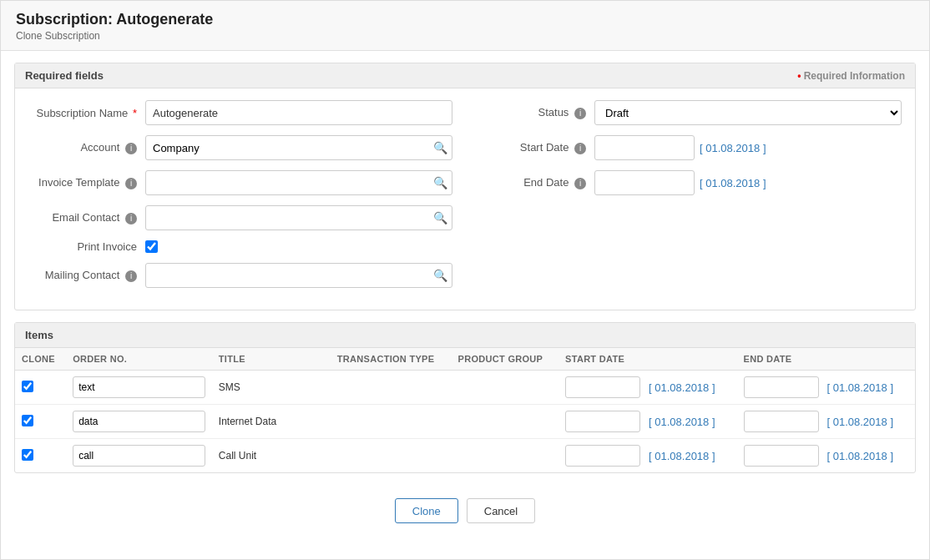  Describe the element at coordinates (733, 184) in the screenshot. I see `end-date-link: [ 01.08.2018 ]` at that location.